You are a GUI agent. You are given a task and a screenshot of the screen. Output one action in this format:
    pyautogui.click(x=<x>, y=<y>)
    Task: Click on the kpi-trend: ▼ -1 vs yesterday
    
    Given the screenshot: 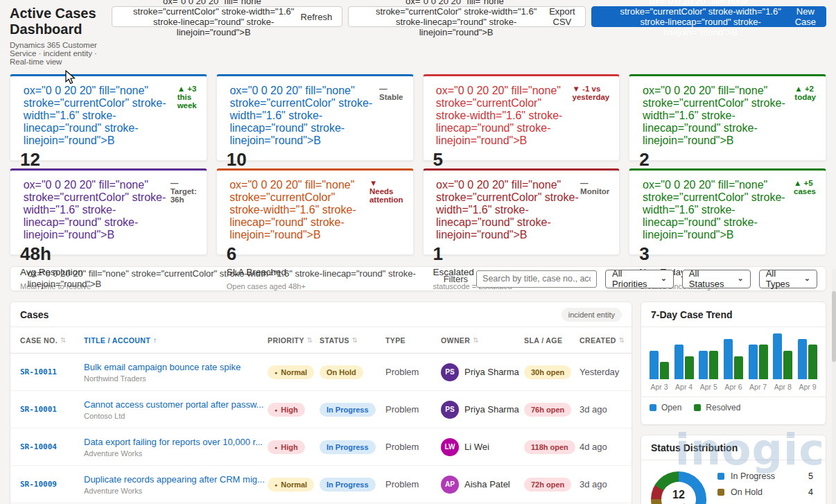 What is the action you would take?
    pyautogui.click(x=591, y=93)
    